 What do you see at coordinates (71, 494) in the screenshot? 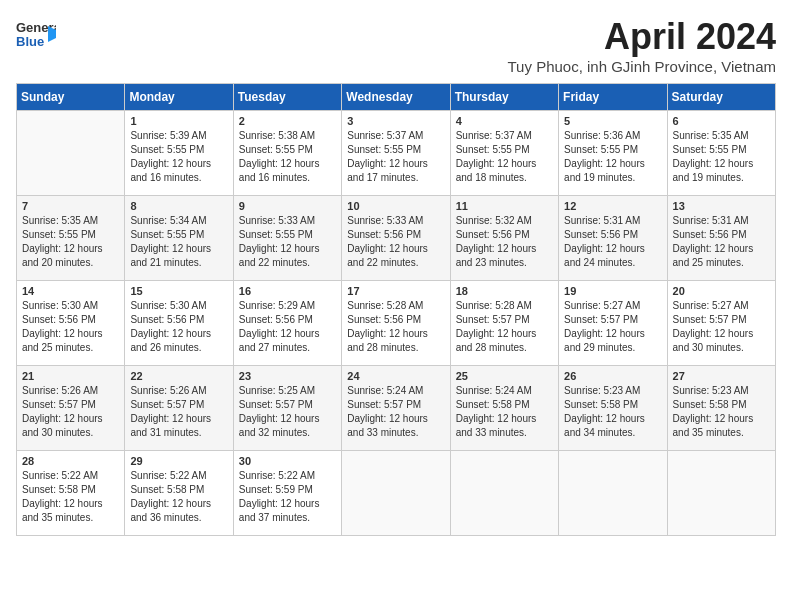
I see `calendar-cell: 28Sunrise: 5:22 AMSunset: 5:58 PMDayligh…` at bounding box center [71, 494].